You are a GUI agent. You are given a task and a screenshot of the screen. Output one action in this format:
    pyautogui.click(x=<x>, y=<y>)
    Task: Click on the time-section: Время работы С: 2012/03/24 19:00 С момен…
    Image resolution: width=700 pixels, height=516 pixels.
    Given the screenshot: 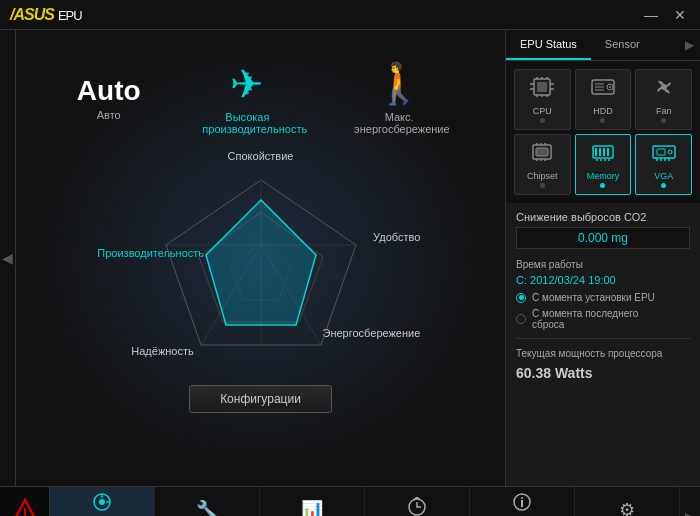 What is the action you would take?
    pyautogui.click(x=603, y=294)
    